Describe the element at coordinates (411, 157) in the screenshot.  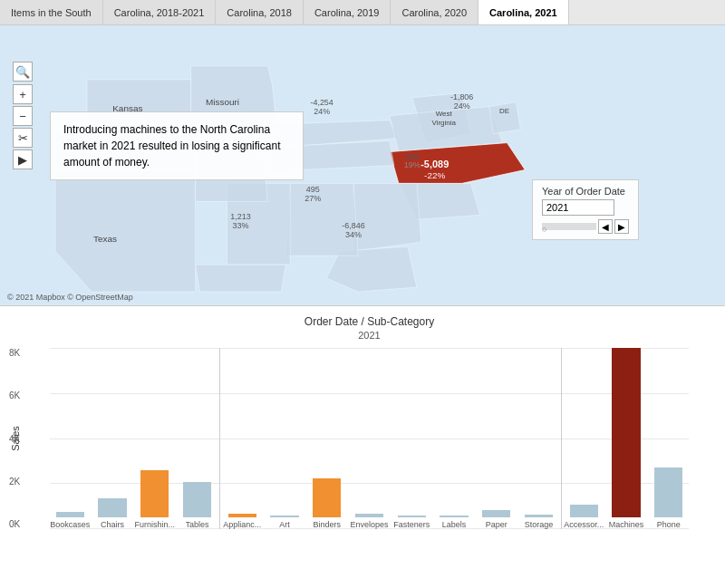
I see `svg-text: 299` at that location.